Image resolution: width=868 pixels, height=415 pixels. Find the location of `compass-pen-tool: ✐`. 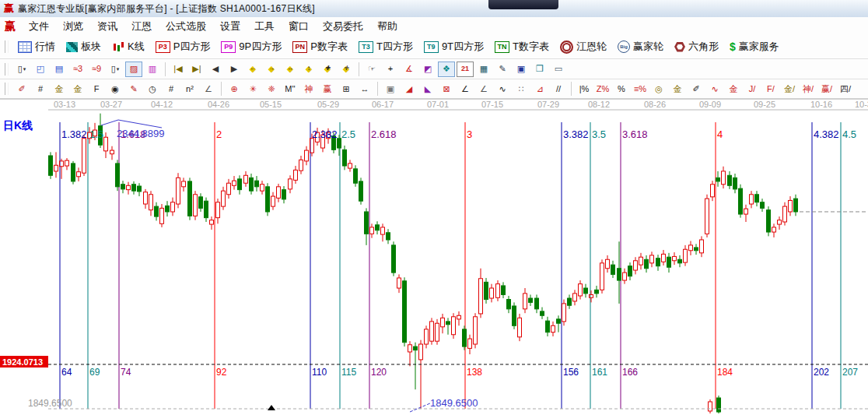

compass-pen-tool: ✐ is located at coordinates (696, 89).